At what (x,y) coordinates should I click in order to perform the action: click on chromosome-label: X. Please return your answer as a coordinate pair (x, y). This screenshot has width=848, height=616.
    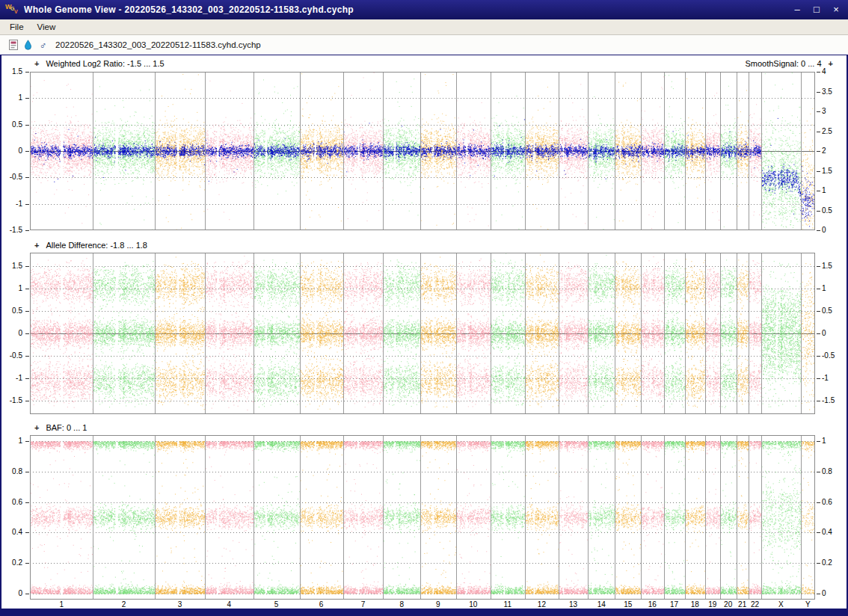
    Looking at the image, I should click on (781, 604).